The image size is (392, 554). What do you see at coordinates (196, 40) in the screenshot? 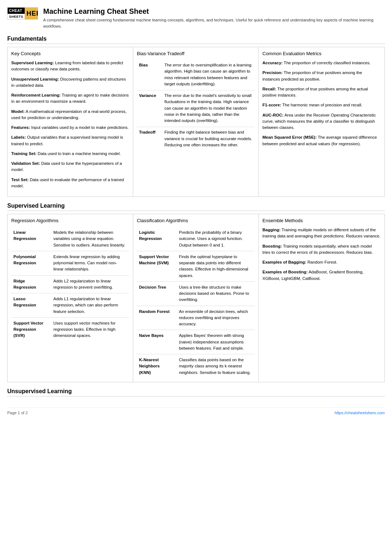
I see `fundamentals-heading: Fundamentals` at bounding box center [196, 40].